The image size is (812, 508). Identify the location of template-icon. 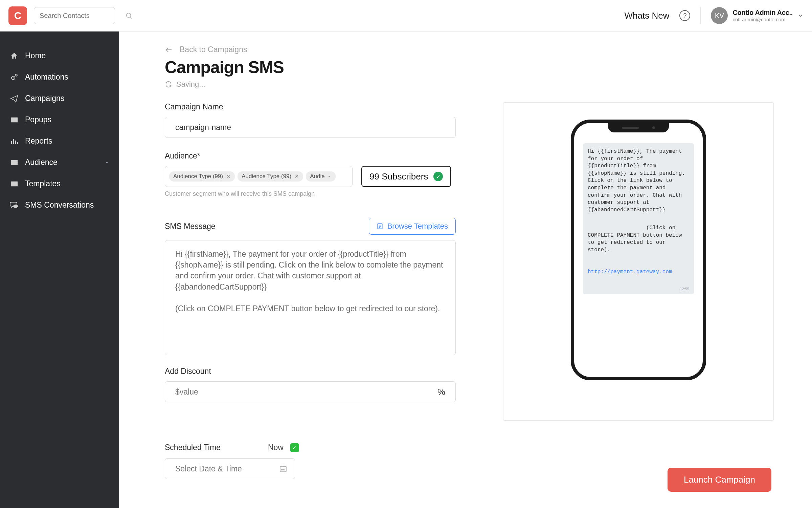
(380, 226).